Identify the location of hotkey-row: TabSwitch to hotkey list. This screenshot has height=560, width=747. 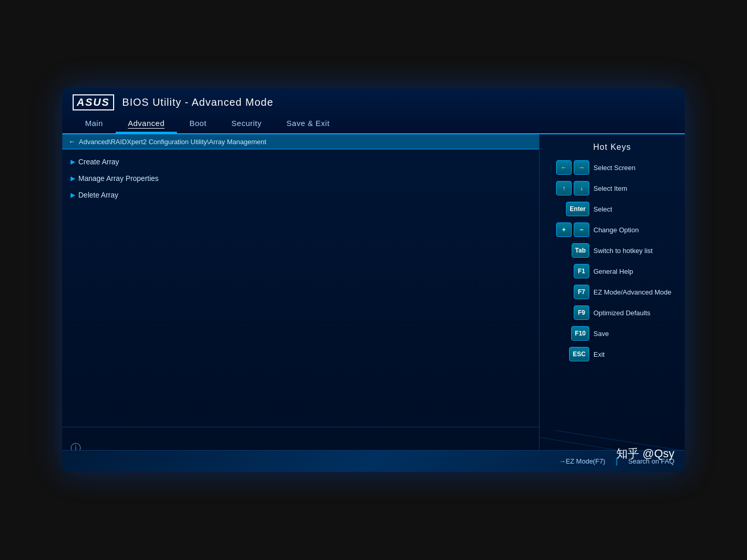
(612, 250).